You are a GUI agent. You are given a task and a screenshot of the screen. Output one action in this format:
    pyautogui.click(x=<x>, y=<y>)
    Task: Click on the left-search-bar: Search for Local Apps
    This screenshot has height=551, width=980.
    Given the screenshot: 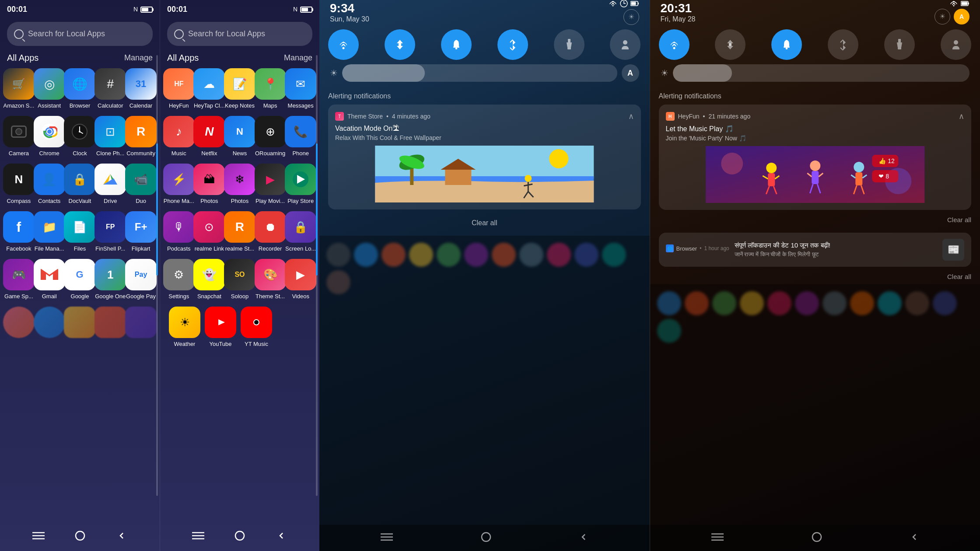 What is the action you would take?
    pyautogui.click(x=80, y=34)
    